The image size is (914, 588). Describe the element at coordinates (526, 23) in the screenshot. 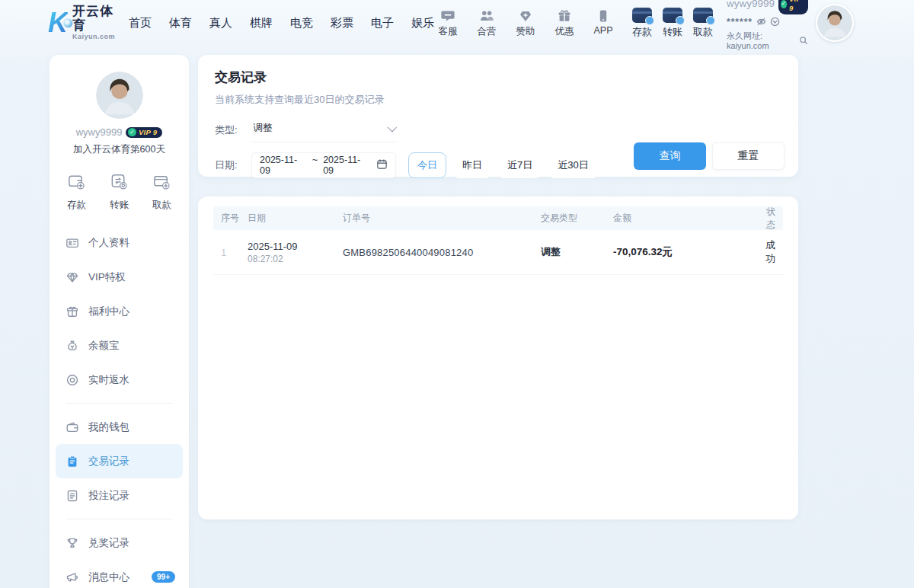

I see `service-sponsor: 赞助` at that location.